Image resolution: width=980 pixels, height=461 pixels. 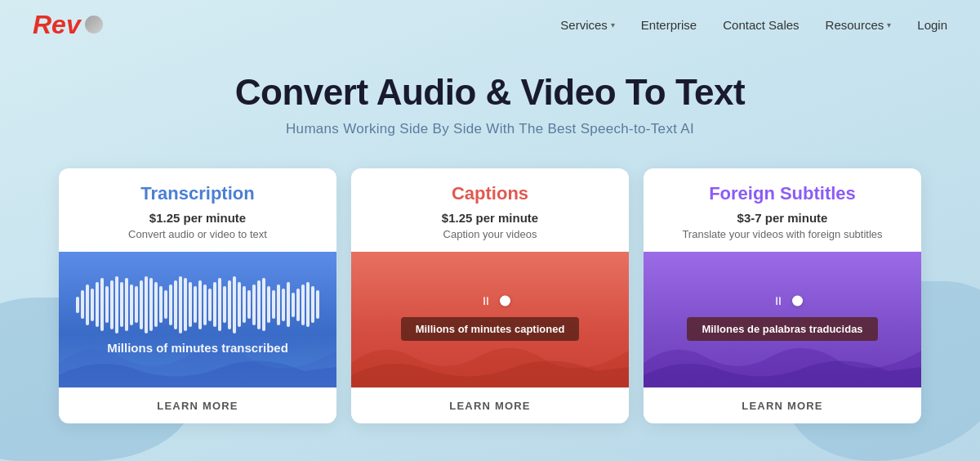 What do you see at coordinates (490, 25) in the screenshot?
I see `navigation: Rev Services ▾ Enterprise Contact Sales …` at bounding box center [490, 25].